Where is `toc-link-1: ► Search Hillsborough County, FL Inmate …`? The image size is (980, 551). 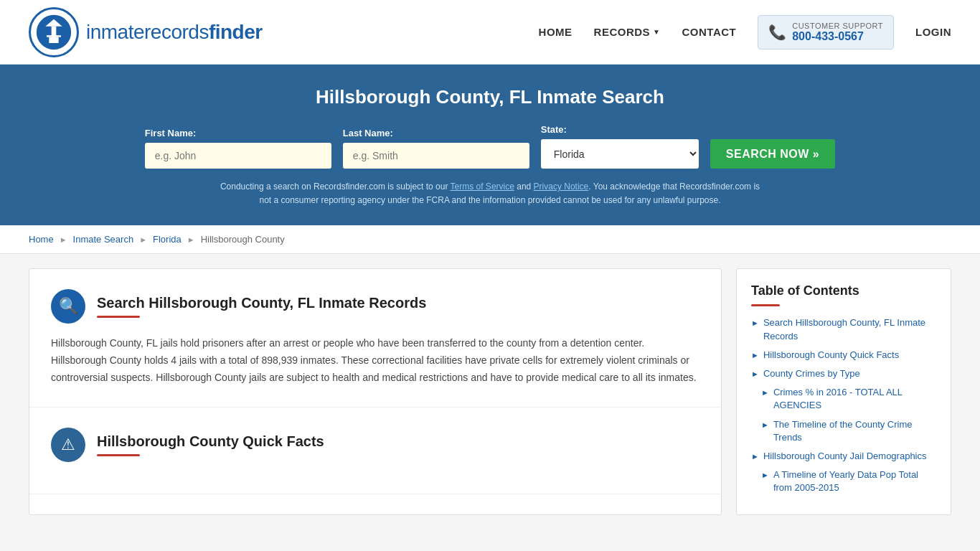 toc-link-1: ► Search Hillsborough County, FL Inmate … is located at coordinates (844, 329).